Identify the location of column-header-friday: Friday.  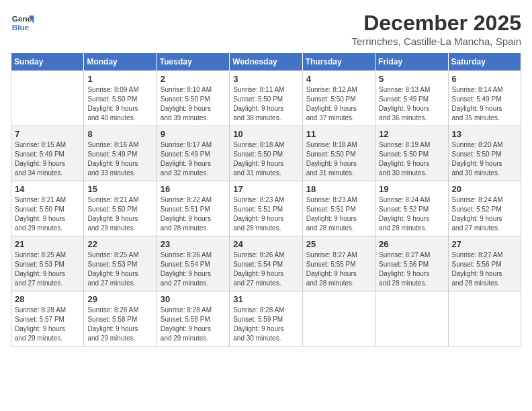
(412, 62).